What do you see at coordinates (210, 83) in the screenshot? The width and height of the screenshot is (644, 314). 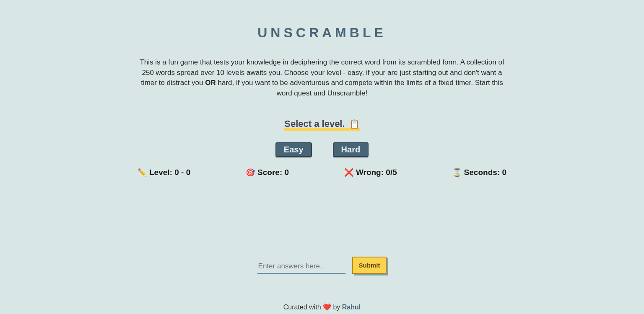 I see `intro-or: OR` at bounding box center [210, 83].